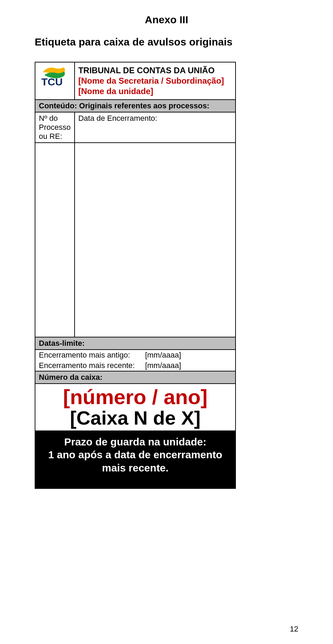  I want to click on encerramento-empty-cell, so click(155, 240).